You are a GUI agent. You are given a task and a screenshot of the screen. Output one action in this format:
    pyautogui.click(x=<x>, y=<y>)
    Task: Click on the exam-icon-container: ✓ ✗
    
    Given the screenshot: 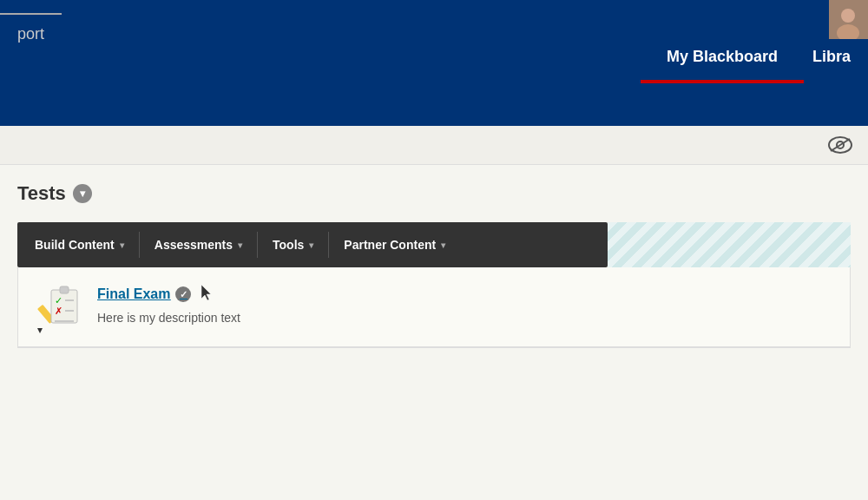 What is the action you would take?
    pyautogui.click(x=59, y=307)
    